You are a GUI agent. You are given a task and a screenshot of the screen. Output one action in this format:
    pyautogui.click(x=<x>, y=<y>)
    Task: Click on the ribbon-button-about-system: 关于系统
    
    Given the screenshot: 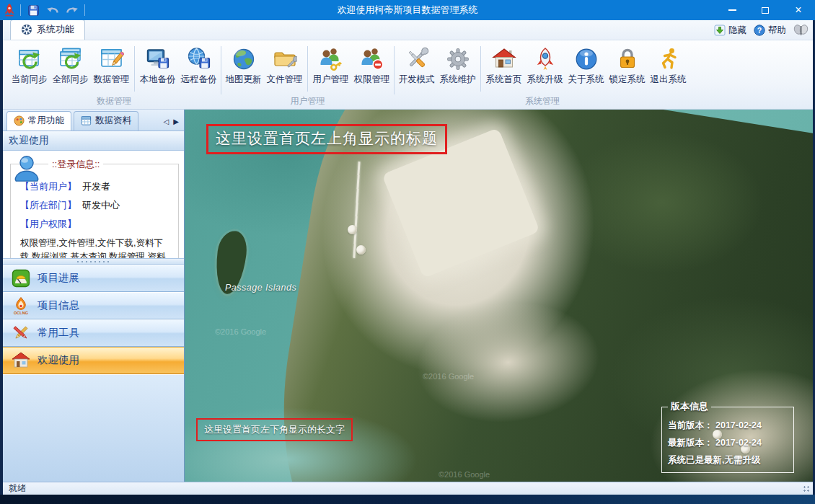 What is the action you would take?
    pyautogui.click(x=586, y=69)
    